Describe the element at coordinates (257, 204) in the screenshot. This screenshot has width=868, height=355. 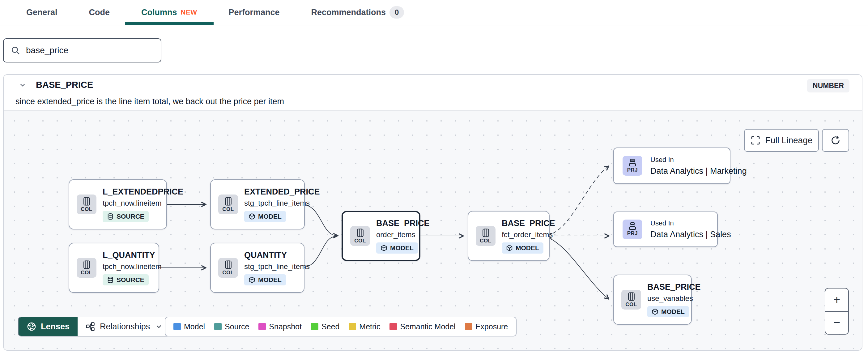
I see `node-extended-price: COL EXTENDED_PRICE stg_tpch_line_items M…` at that location.